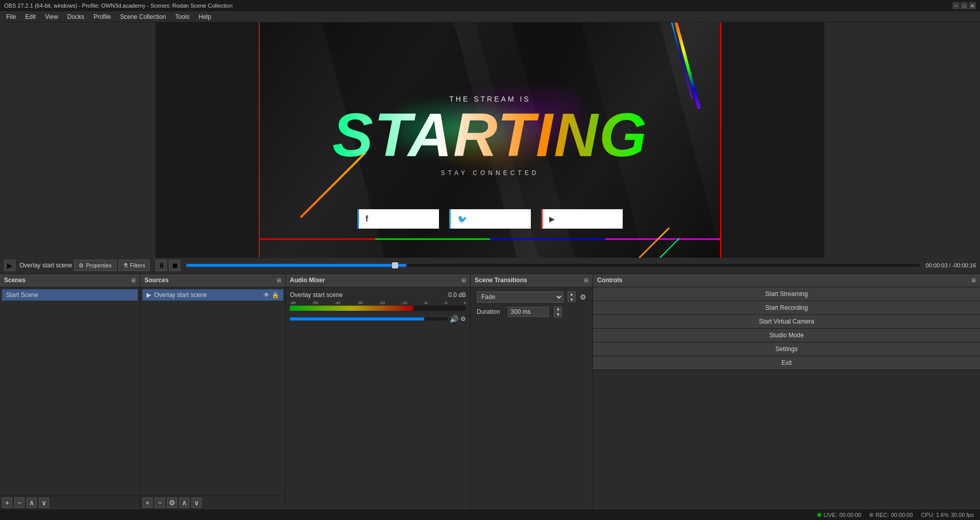 This screenshot has width=980, height=520. What do you see at coordinates (520, 297) in the screenshot?
I see `transition-type-select: Fade` at bounding box center [520, 297].